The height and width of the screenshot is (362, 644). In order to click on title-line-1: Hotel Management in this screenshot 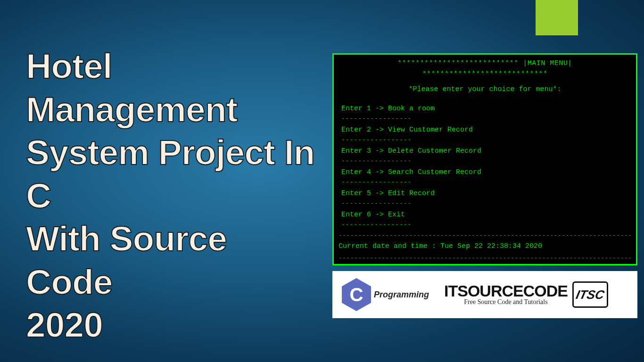, I will do `click(172, 88)`.